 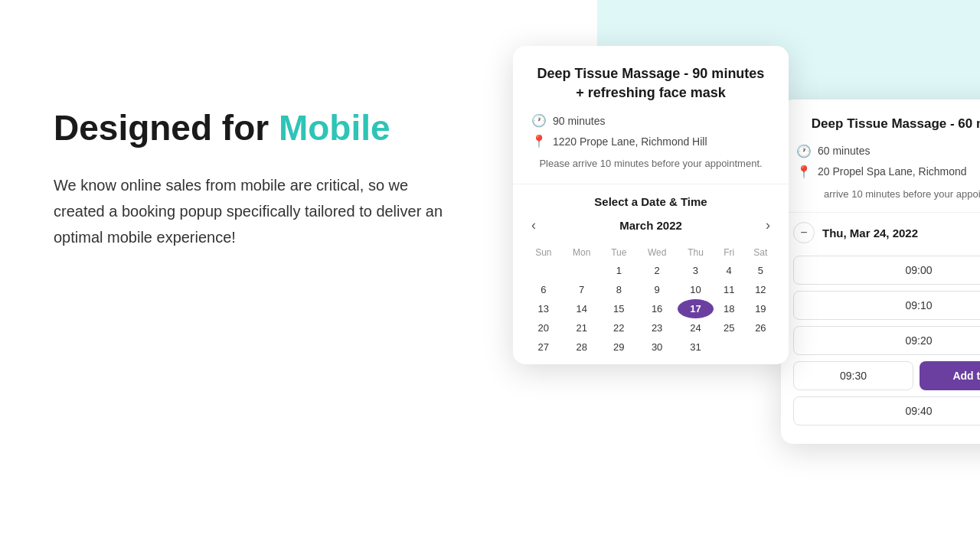 What do you see at coordinates (539, 121) in the screenshot?
I see `clock-icon: 🕐` at bounding box center [539, 121].